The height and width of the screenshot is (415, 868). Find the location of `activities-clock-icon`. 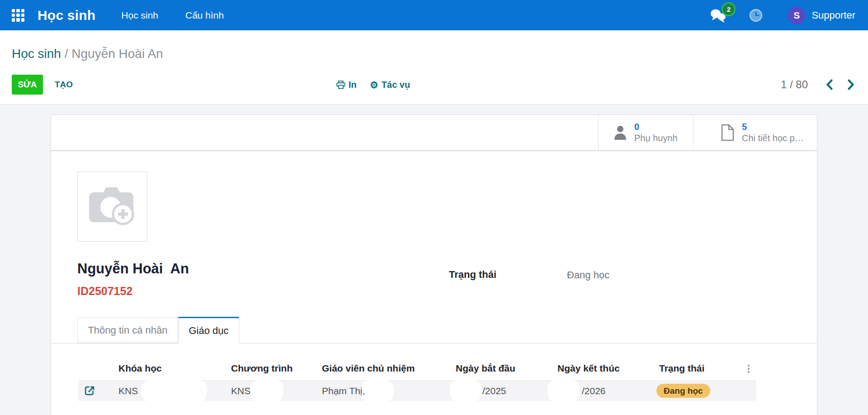

activities-clock-icon is located at coordinates (756, 15).